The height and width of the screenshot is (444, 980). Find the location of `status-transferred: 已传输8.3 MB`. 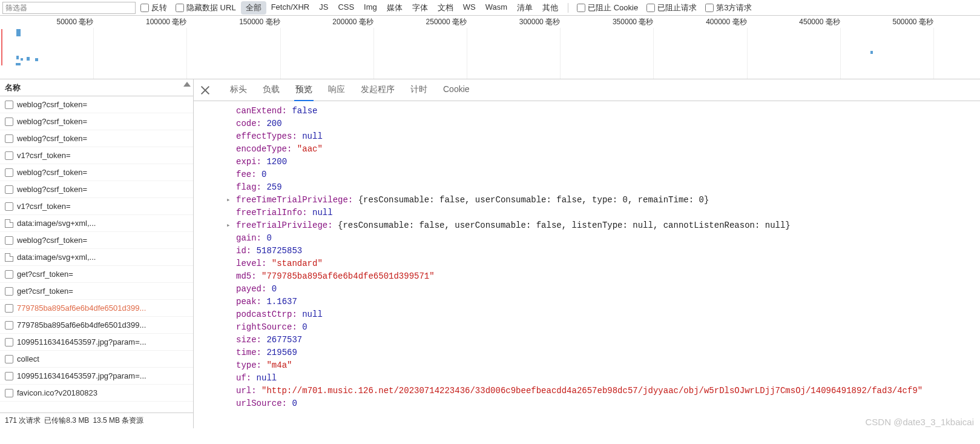

status-transferred: 已传输8.3 MB is located at coordinates (67, 420).